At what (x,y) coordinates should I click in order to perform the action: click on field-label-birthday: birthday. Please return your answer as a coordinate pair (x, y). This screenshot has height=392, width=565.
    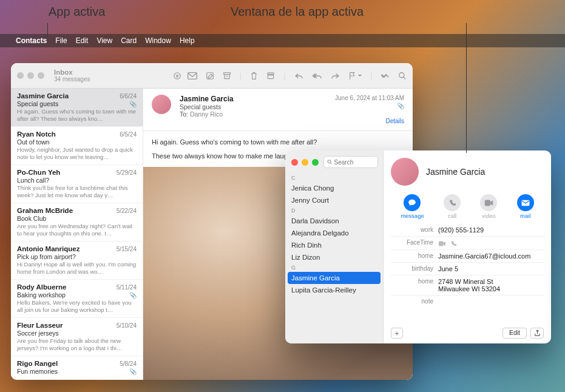
    Looking at the image, I should click on (412, 269).